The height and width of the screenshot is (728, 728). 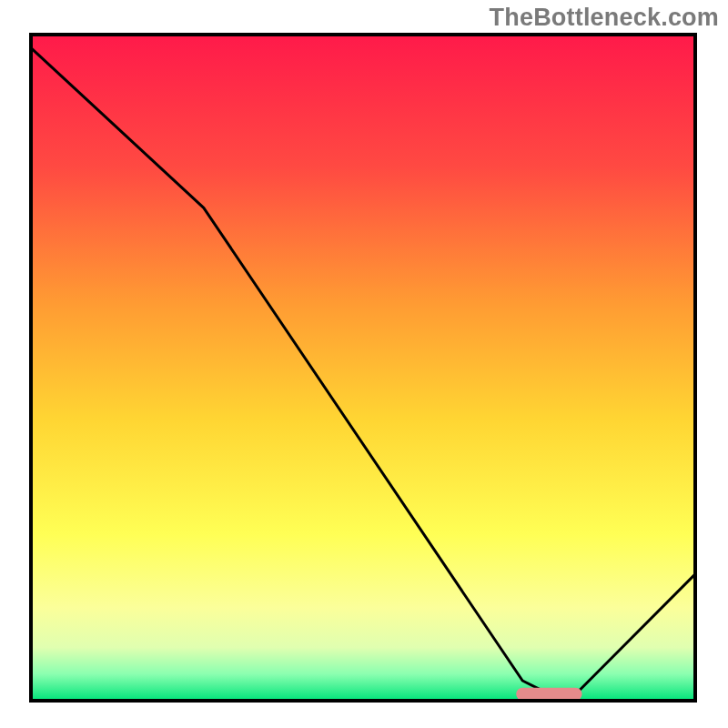 What do you see at coordinates (604, 18) in the screenshot?
I see `watermark-text: TheBottleneck.com` at bounding box center [604, 18].